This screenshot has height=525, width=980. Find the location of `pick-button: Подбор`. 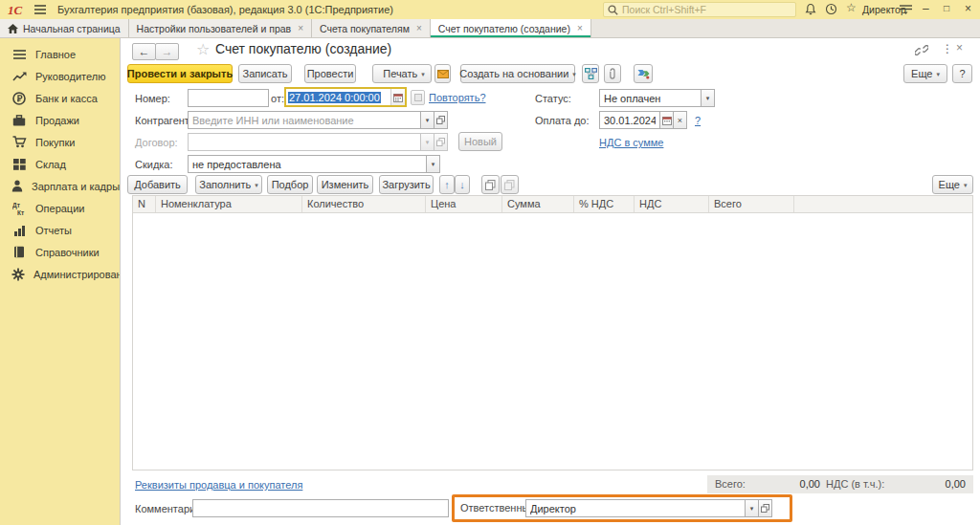

pick-button: Подбор is located at coordinates (290, 185).